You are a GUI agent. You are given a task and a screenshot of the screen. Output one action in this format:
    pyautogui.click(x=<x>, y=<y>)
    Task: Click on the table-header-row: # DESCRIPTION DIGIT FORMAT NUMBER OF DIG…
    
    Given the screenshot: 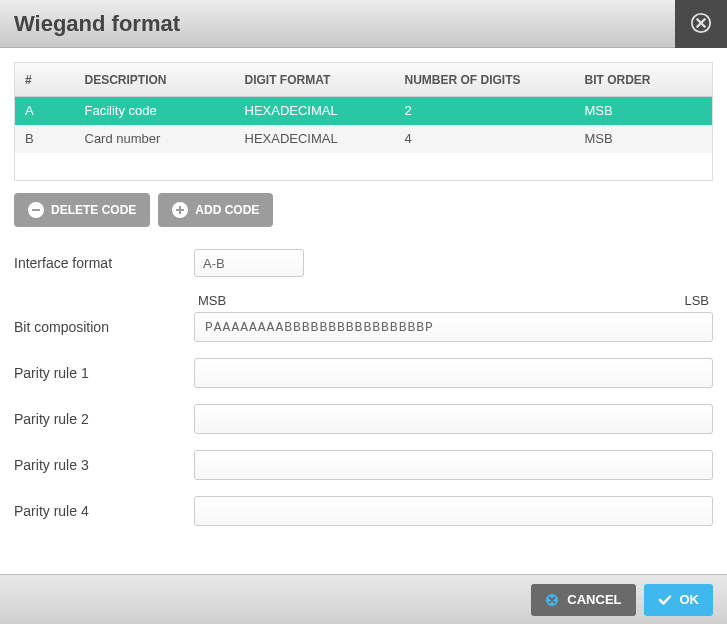 What is the action you would take?
    pyautogui.click(x=364, y=80)
    